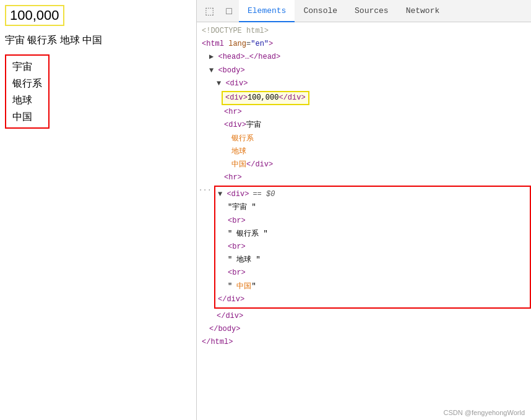 This screenshot has width=531, height=420. Describe the element at coordinates (364, 84) in the screenshot. I see `tree-outer-div-open: ▼ <div>` at that location.